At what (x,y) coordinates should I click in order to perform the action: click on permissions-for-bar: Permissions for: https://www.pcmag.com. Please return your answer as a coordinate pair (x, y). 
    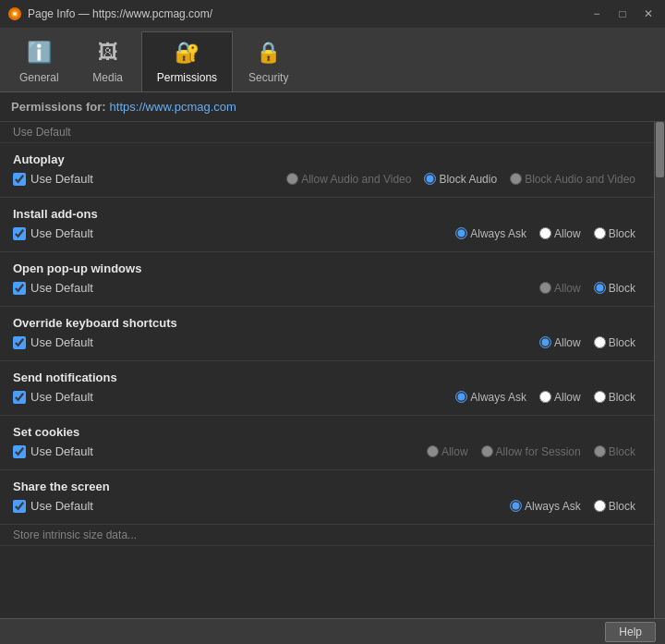
    Looking at the image, I should click on (332, 107).